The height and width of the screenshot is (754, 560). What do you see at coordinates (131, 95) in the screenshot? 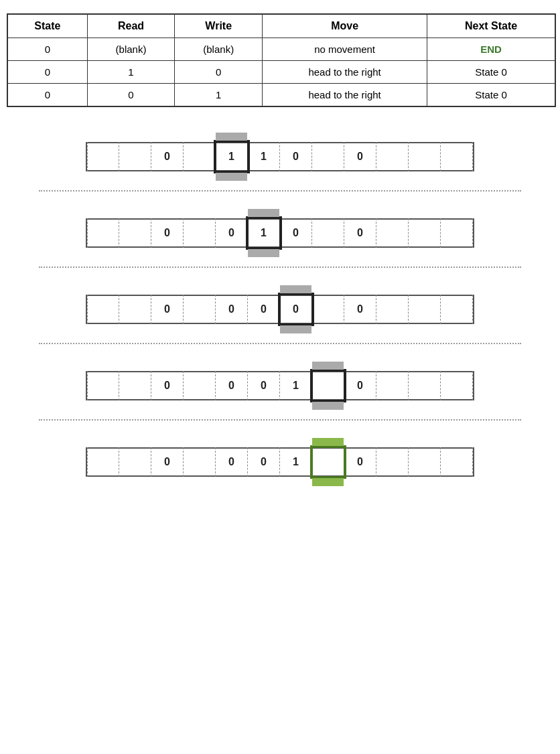
I see `cell-read: 0` at bounding box center [131, 95].